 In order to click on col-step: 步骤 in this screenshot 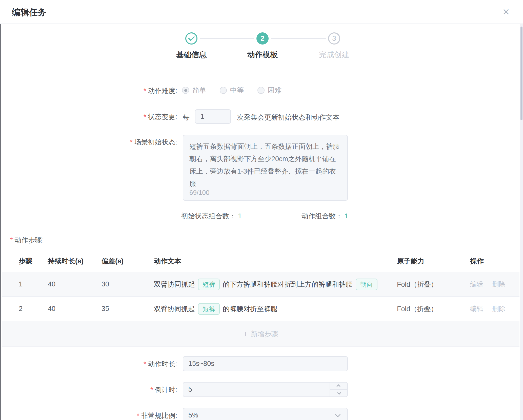, I will do `click(33, 261)`.